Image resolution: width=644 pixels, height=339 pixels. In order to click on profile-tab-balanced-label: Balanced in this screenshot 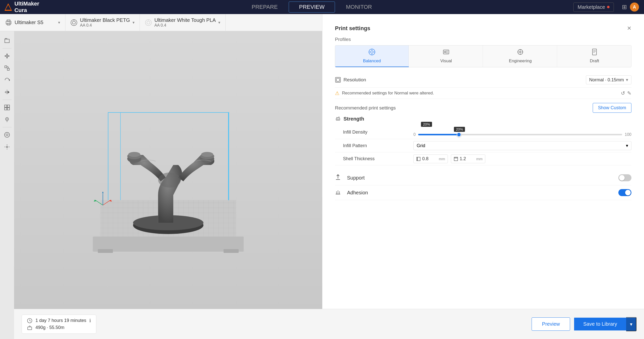, I will do `click(372, 61)`.